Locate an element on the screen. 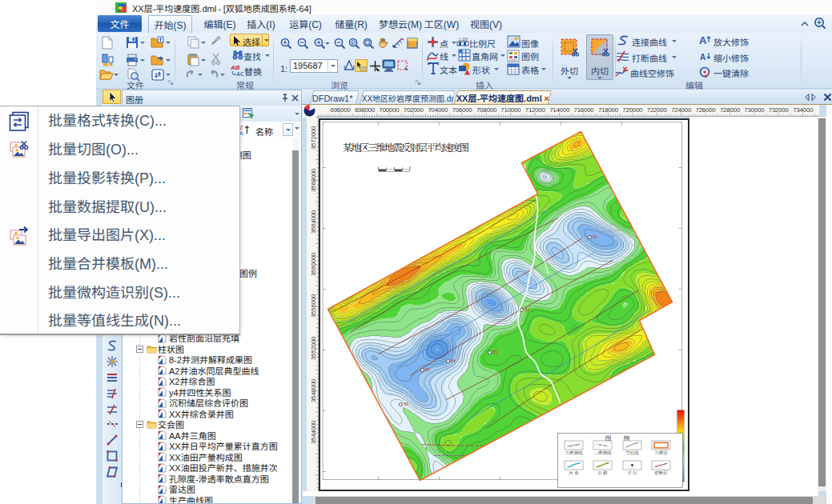  svg-text: B1 is located at coordinates (596, 237).